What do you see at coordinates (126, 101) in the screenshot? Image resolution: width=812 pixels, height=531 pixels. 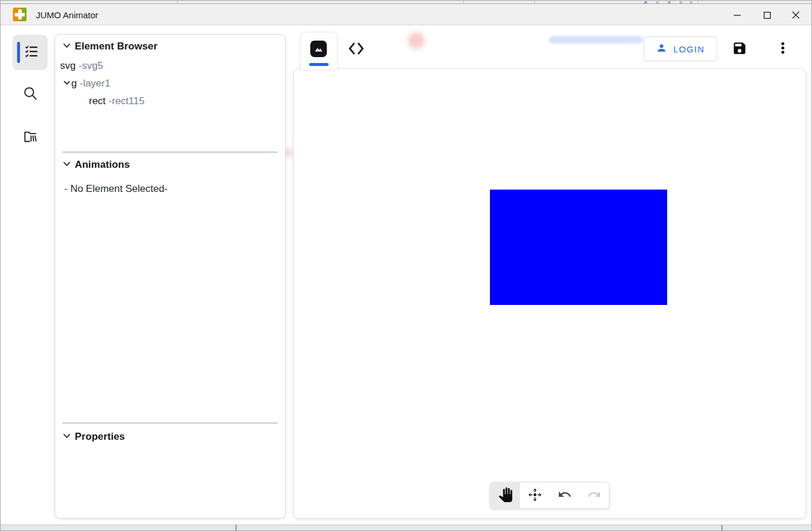 I see `tree-node-id: -rect115` at bounding box center [126, 101].